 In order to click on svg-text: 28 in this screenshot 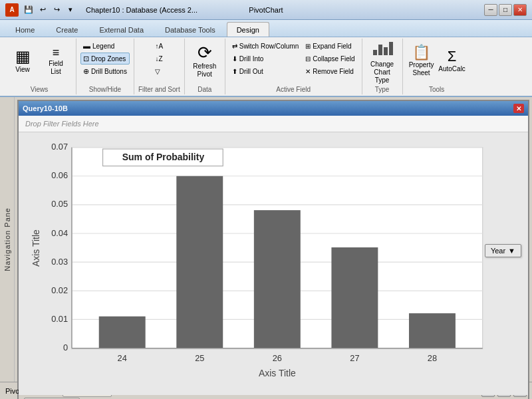, I will do `click(432, 358)`.